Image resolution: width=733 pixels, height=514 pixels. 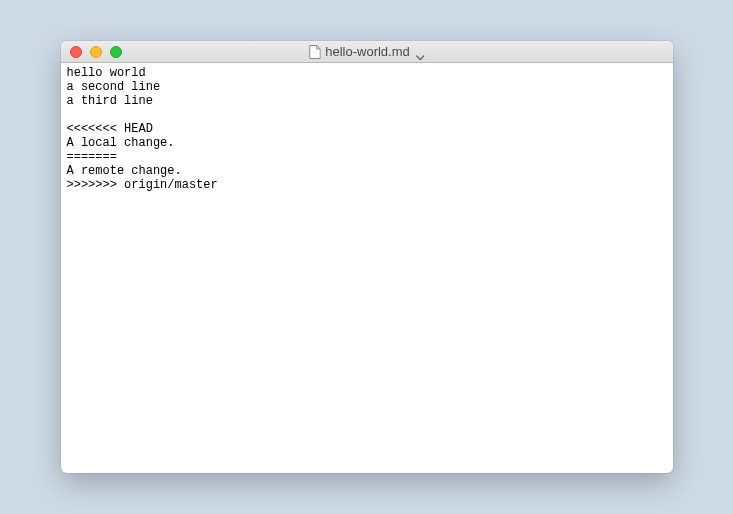 I want to click on window-title: hello-world.md, so click(x=368, y=52).